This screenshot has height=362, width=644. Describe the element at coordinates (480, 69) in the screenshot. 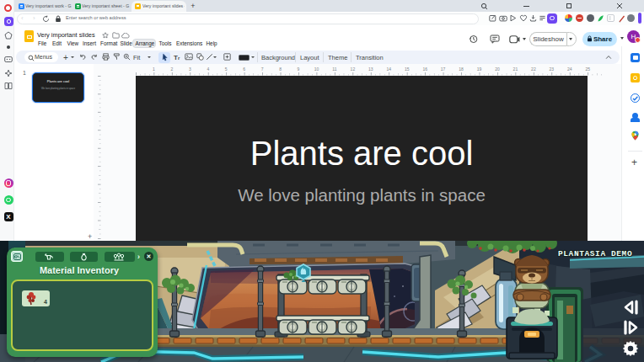

I see `svg-text: 19` at that location.